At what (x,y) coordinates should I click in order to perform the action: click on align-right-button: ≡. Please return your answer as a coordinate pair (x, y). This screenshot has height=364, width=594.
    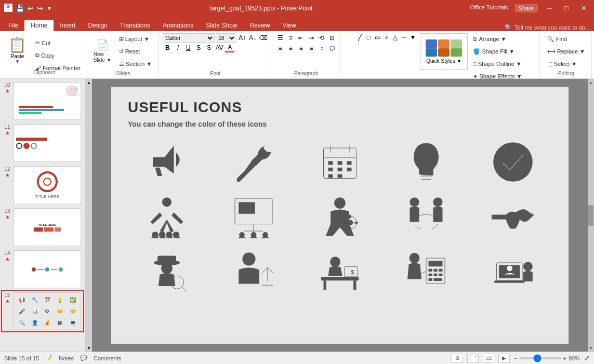
    Looking at the image, I should click on (301, 48).